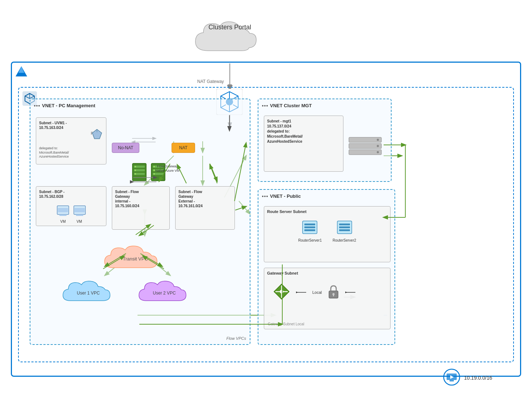  I want to click on vm1-icon, so click(63, 212).